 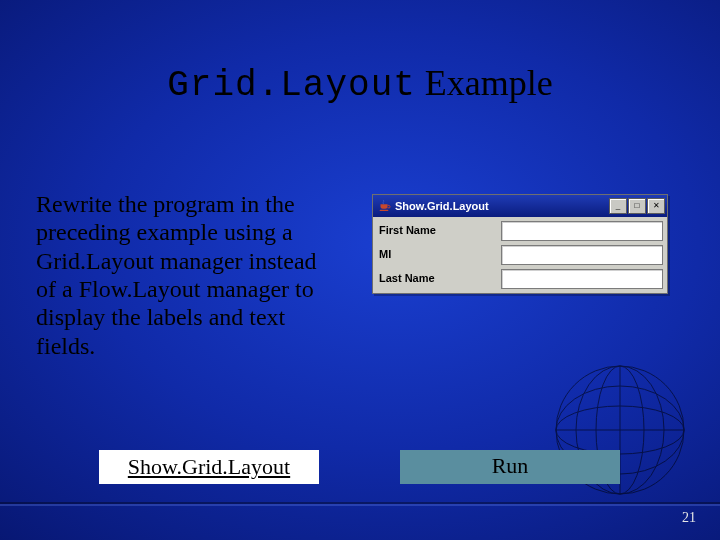 I want to click on java-cup-icon, so click(x=384, y=206).